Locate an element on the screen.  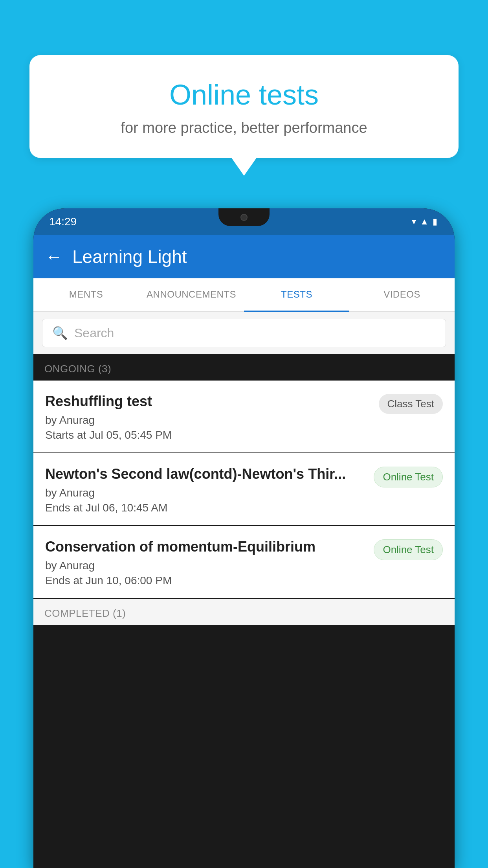
signal-icon: ▲ is located at coordinates (424, 222).